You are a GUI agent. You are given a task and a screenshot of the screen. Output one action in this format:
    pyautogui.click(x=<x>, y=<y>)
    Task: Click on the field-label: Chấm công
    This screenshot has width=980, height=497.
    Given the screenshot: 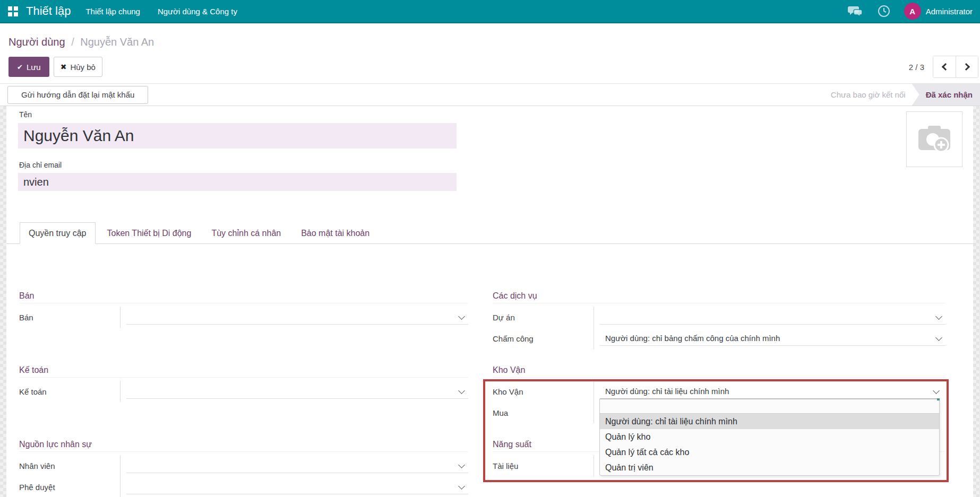 What is the action you would take?
    pyautogui.click(x=543, y=338)
    